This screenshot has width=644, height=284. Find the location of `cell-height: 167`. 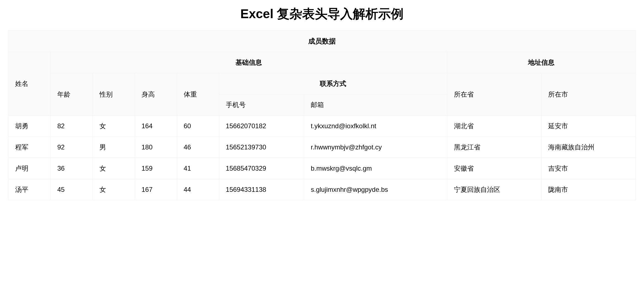

cell-height: 167 is located at coordinates (156, 190).